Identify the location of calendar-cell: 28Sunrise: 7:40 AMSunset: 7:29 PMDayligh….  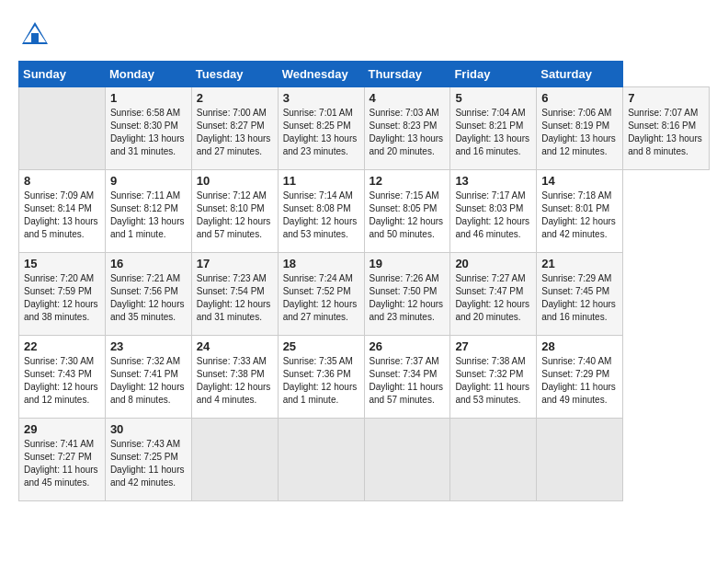
(580, 377).